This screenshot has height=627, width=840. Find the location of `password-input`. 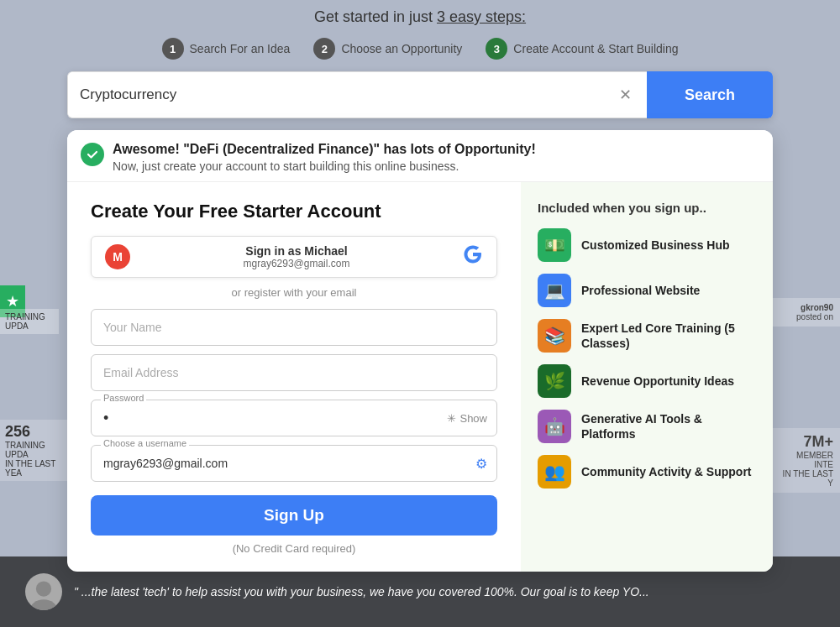

password-input is located at coordinates (294, 418).